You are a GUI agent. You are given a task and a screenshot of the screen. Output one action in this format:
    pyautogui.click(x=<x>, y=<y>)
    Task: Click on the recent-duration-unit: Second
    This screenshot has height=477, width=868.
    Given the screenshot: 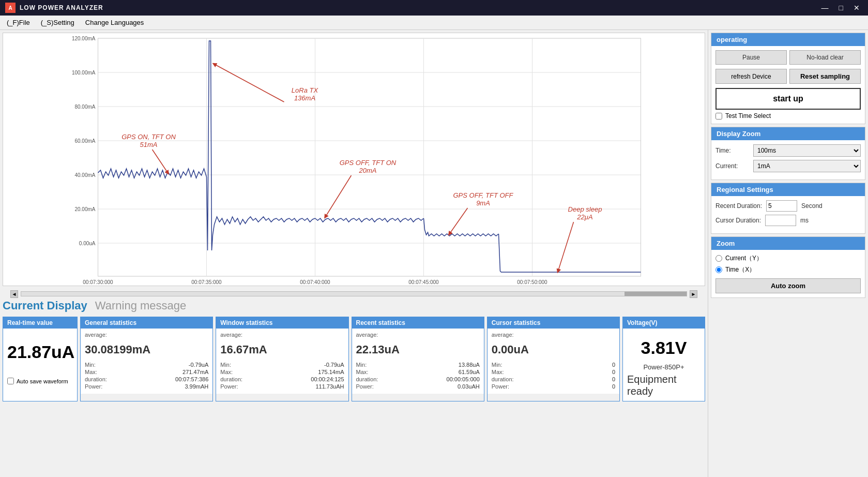 What is the action you would take?
    pyautogui.click(x=812, y=206)
    